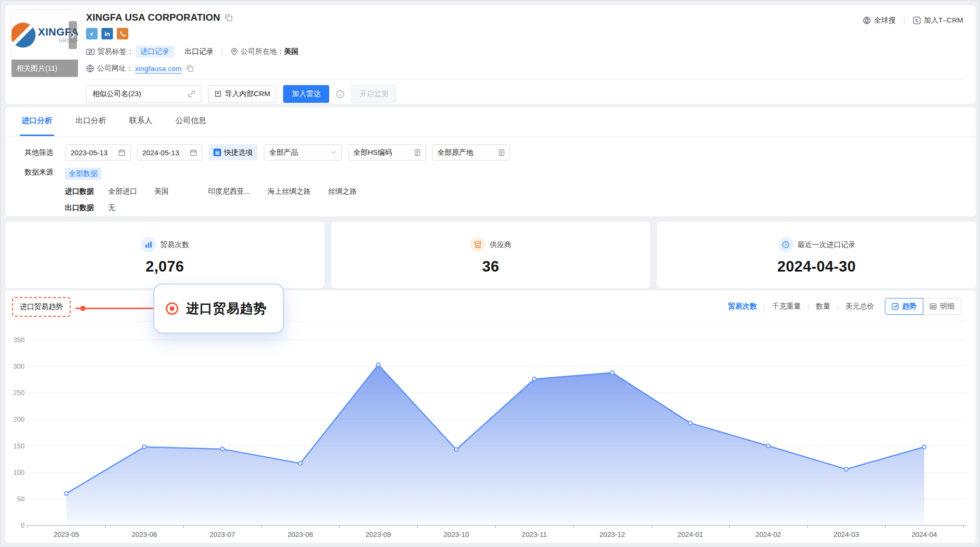 Image resolution: width=980 pixels, height=547 pixels. Describe the element at coordinates (91, 126) in the screenshot. I see `tab-export-analysis: 出口分析` at that location.